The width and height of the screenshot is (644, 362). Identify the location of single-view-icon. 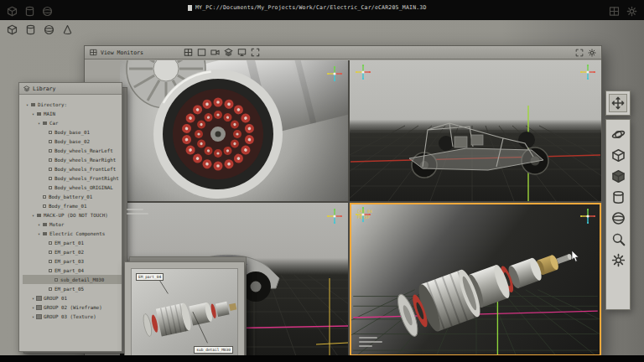
(201, 52).